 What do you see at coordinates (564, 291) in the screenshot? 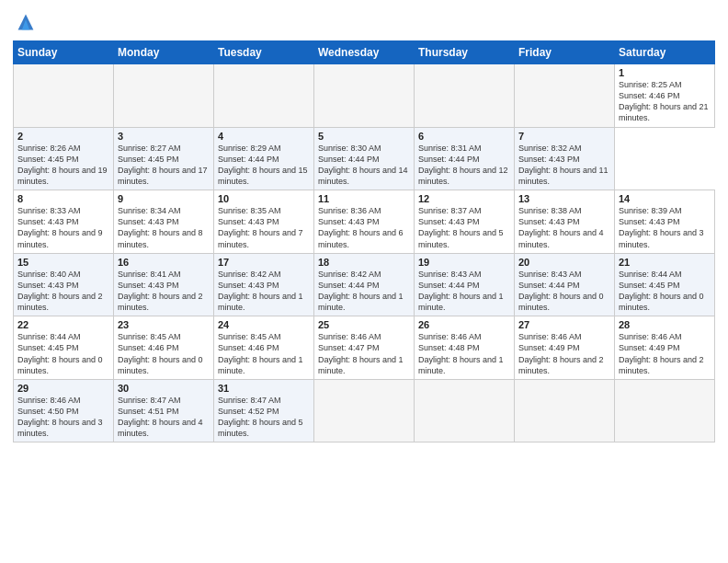
I see `day-info: Sunrise: 8:43 AMSunset: 4:44 PMDaylight:…` at bounding box center [564, 291].